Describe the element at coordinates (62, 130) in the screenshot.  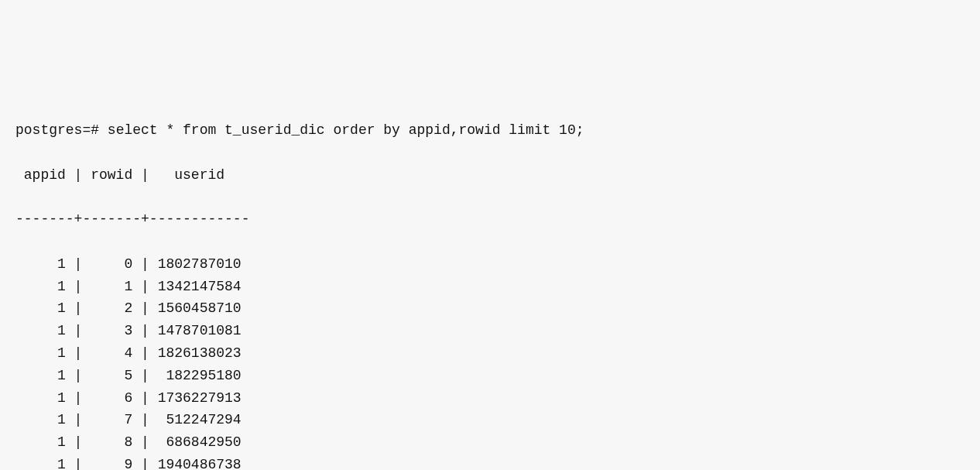
I see `psql-prompt: postgres=#` at that location.